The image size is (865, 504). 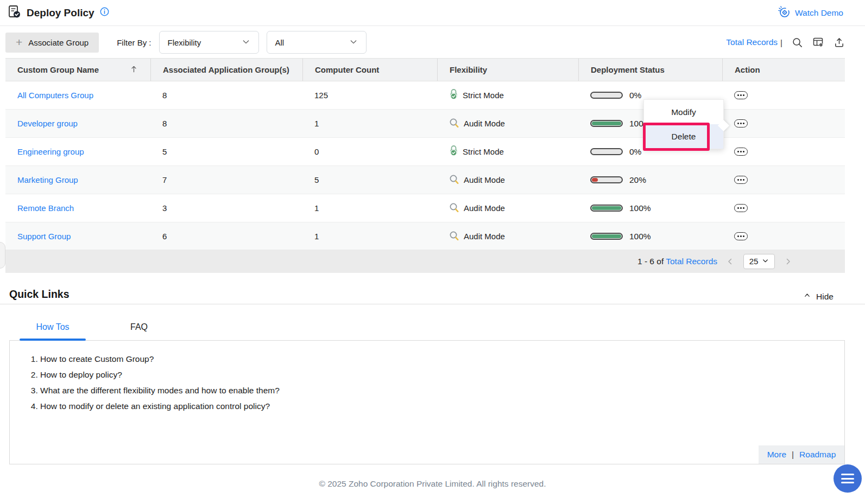 I want to click on tab-how-tos: How Tos, so click(x=53, y=327).